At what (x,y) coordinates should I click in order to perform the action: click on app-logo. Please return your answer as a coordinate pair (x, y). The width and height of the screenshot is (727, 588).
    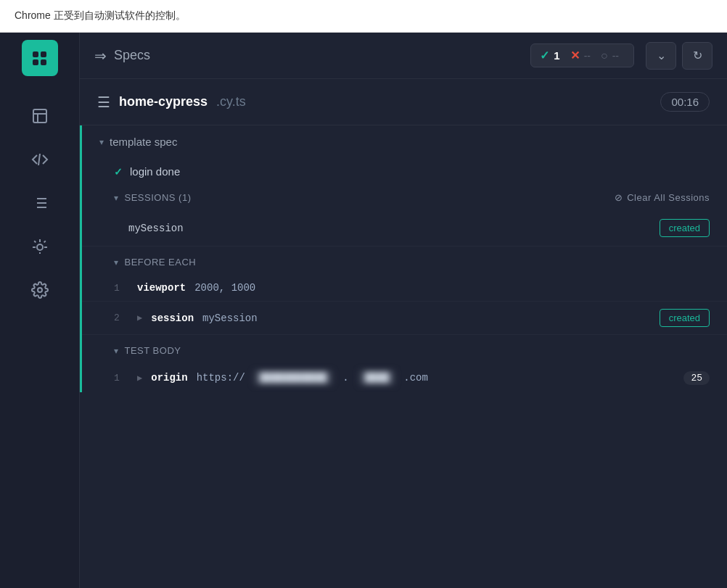
    Looking at the image, I should click on (40, 58).